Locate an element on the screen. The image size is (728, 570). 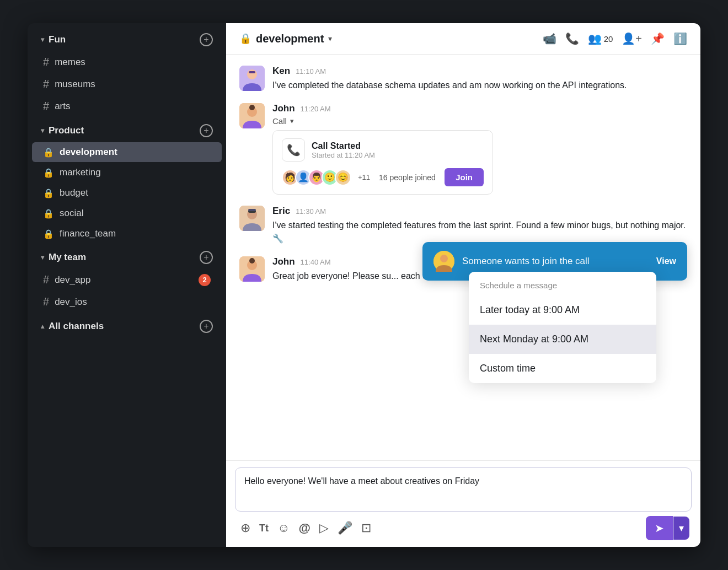
sidebar-item-social: 🔒 social is located at coordinates (127, 213).